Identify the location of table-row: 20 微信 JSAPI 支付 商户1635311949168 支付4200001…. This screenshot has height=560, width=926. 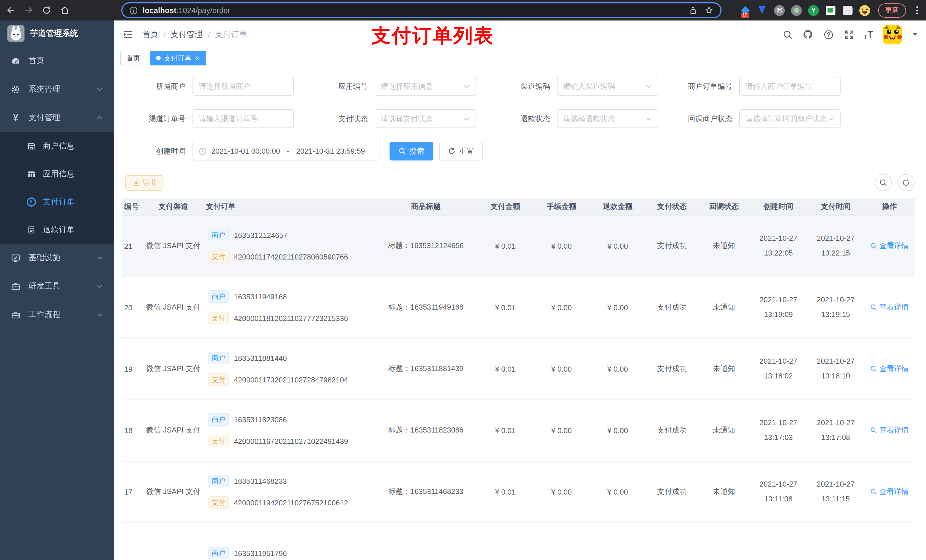
(518, 307).